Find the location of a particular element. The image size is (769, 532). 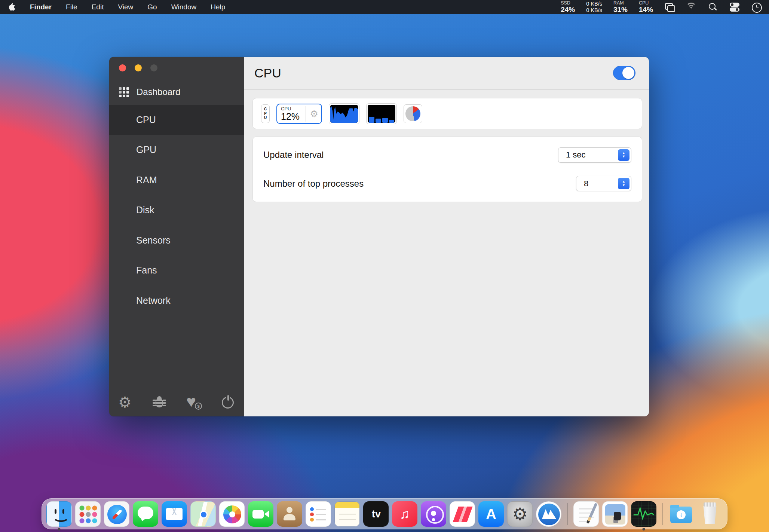

dock-textedit-icon is located at coordinates (586, 514).